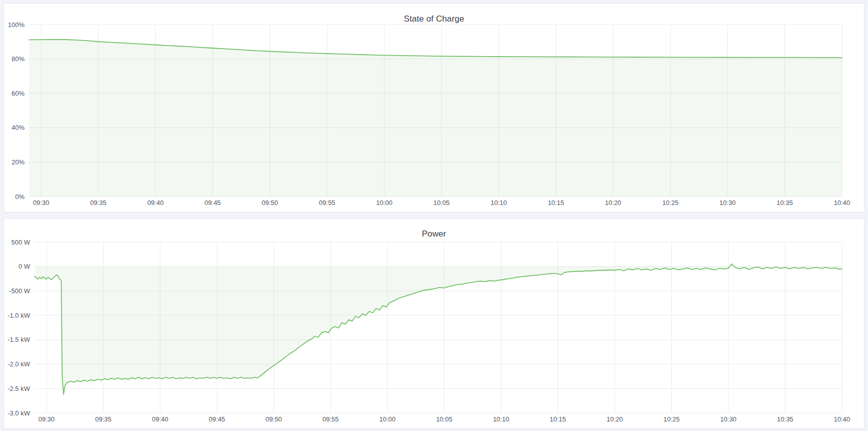 Image resolution: width=868 pixels, height=431 pixels. I want to click on y-tick-label: 0%, so click(20, 196).